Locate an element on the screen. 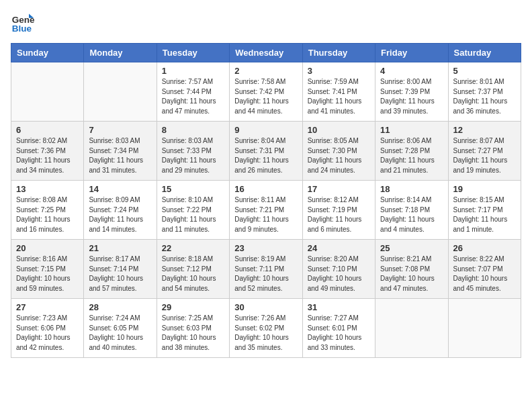  day-info: Sunrise: 8:12 AM Sunset: 7:19 PM Dayligh… is located at coordinates (339, 215).